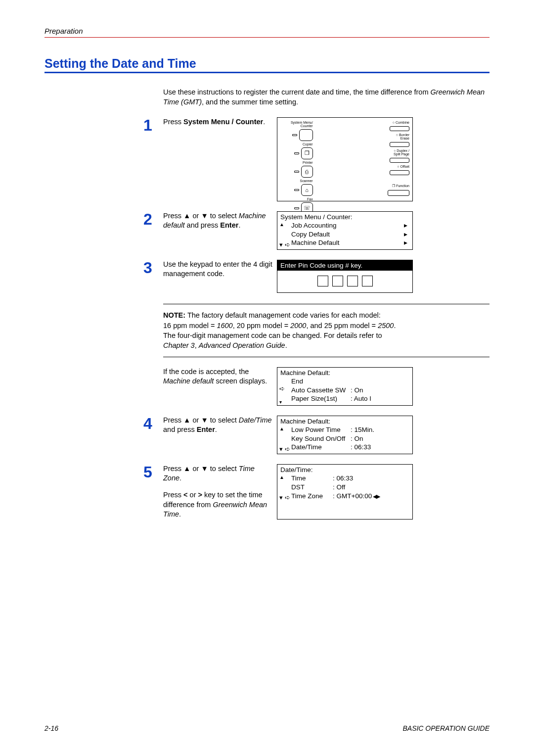 The width and height of the screenshot is (534, 756). What do you see at coordinates (312, 487) in the screenshot?
I see `menu-item: DST` at bounding box center [312, 487].